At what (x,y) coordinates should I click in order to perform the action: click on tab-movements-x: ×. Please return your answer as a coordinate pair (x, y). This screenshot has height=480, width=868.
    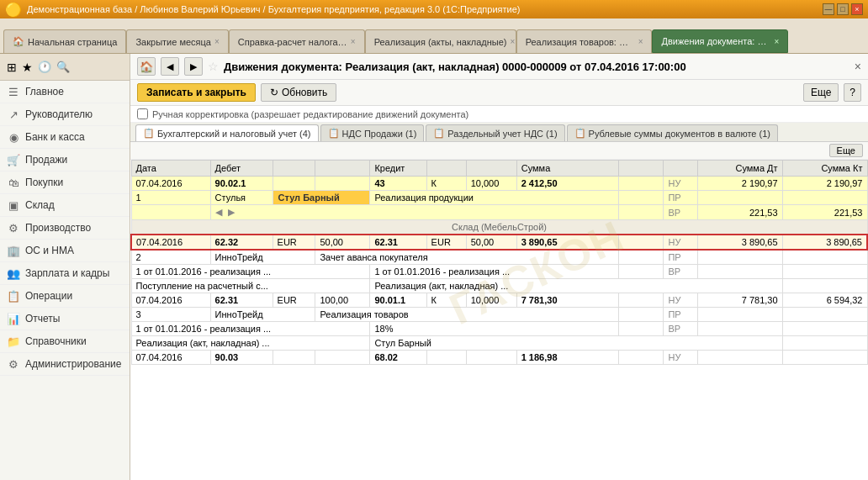
    Looking at the image, I should click on (776, 42).